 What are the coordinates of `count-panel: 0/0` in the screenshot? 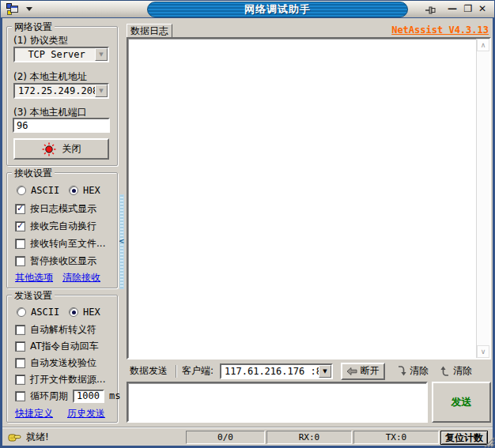 It's located at (225, 438).